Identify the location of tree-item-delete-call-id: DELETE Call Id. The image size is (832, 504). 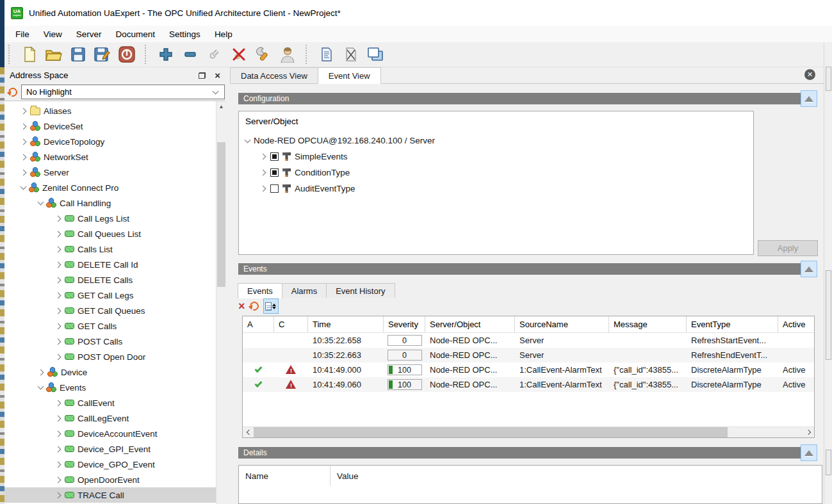
(115, 264).